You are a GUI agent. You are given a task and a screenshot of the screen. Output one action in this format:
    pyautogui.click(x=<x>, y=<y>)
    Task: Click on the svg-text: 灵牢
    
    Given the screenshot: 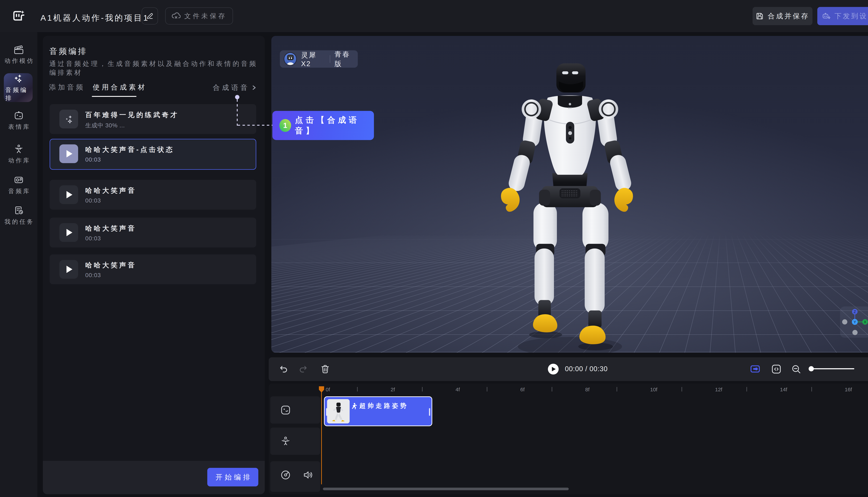 What is the action you would take?
    pyautogui.click(x=570, y=108)
    